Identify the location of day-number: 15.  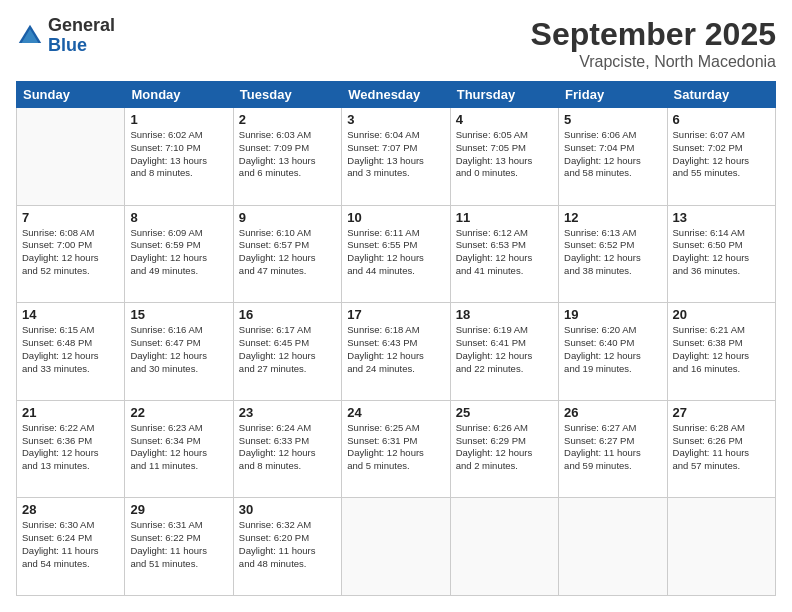
(178, 314).